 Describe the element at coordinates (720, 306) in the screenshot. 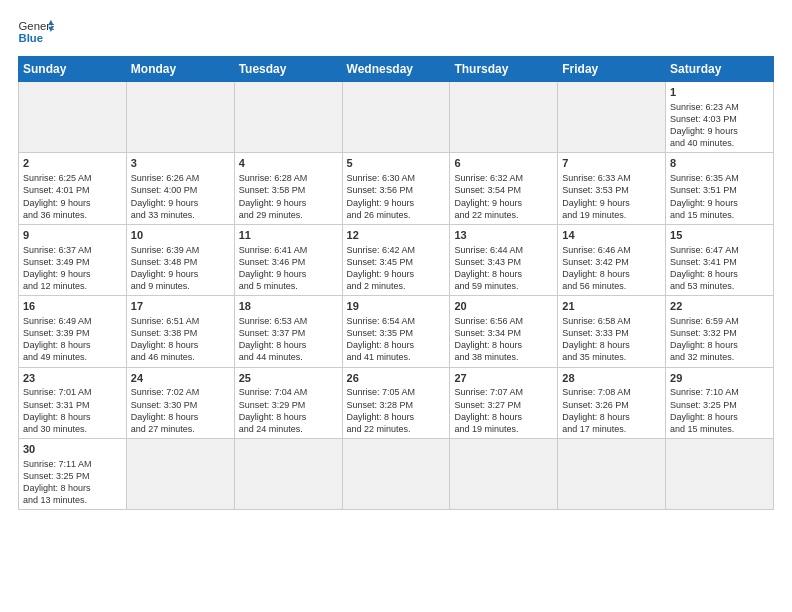

I see `day-number: 22` at that location.